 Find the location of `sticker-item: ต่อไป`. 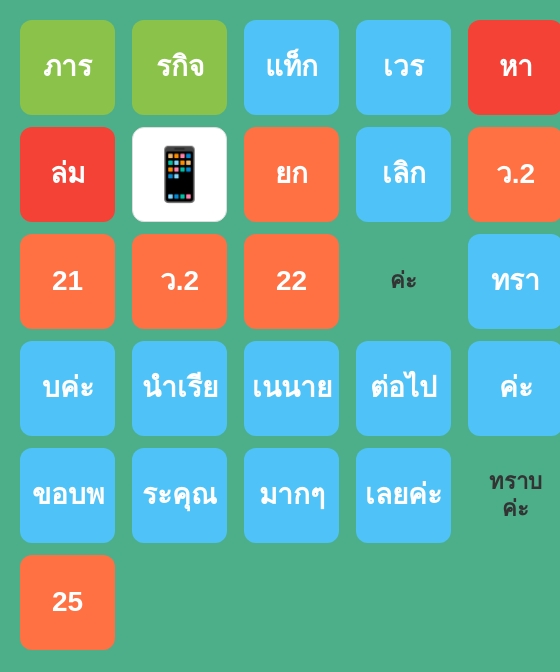

sticker-item: ต่อไป is located at coordinates (404, 388).